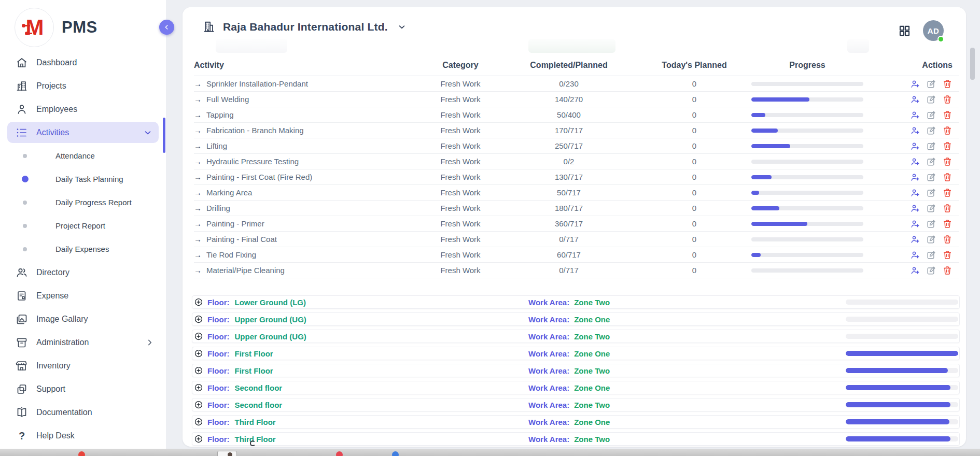 The width and height of the screenshot is (980, 456). I want to click on sidebar-scrollbar-thumb, so click(164, 135).